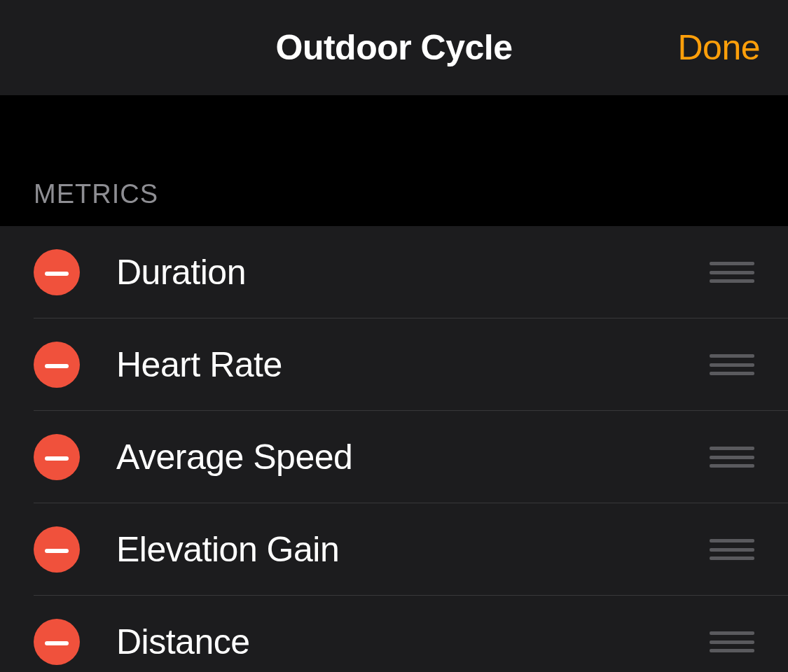 This screenshot has width=788, height=672. I want to click on metric-label: Distance, so click(413, 642).